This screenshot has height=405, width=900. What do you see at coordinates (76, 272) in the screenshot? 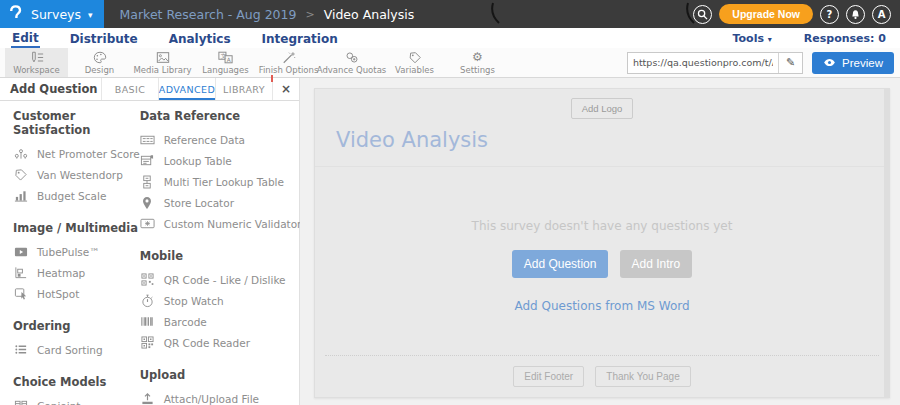
I see `question-type-heatmap: Heatmap` at bounding box center [76, 272].